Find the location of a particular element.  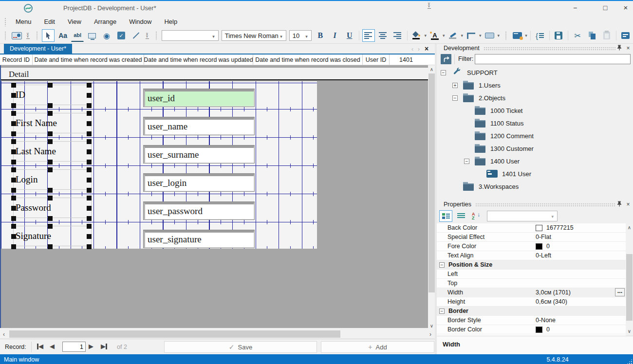

property-row: Border Color 0 is located at coordinates (531, 330).